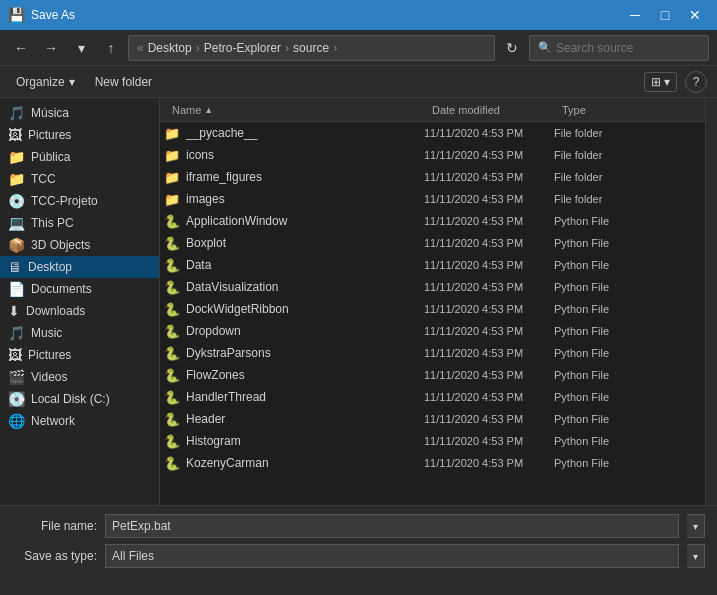 This screenshot has height=595, width=717. Describe the element at coordinates (16, 201) in the screenshot. I see `sidebar-icon-tcc-projeto: 💿` at that location.